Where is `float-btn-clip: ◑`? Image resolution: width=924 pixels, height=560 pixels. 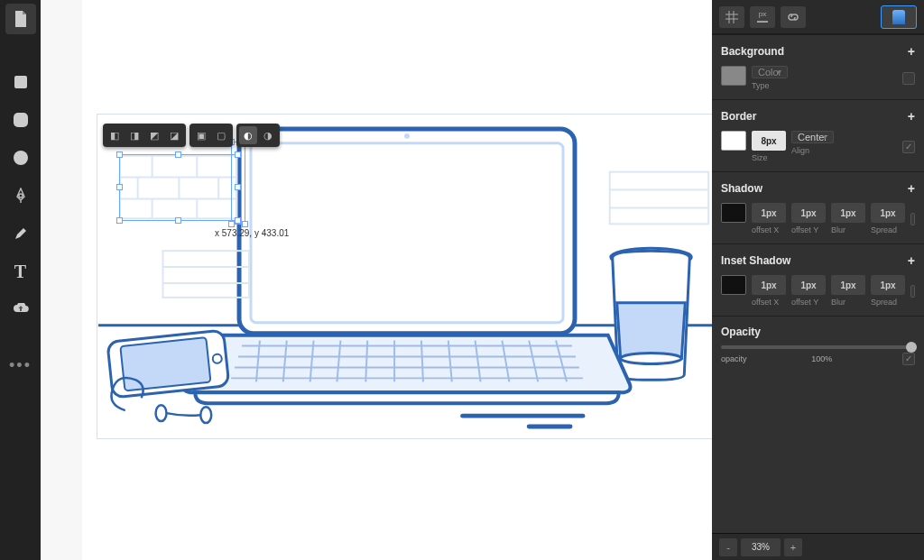
float-btn-clip: ◑ is located at coordinates (268, 135).